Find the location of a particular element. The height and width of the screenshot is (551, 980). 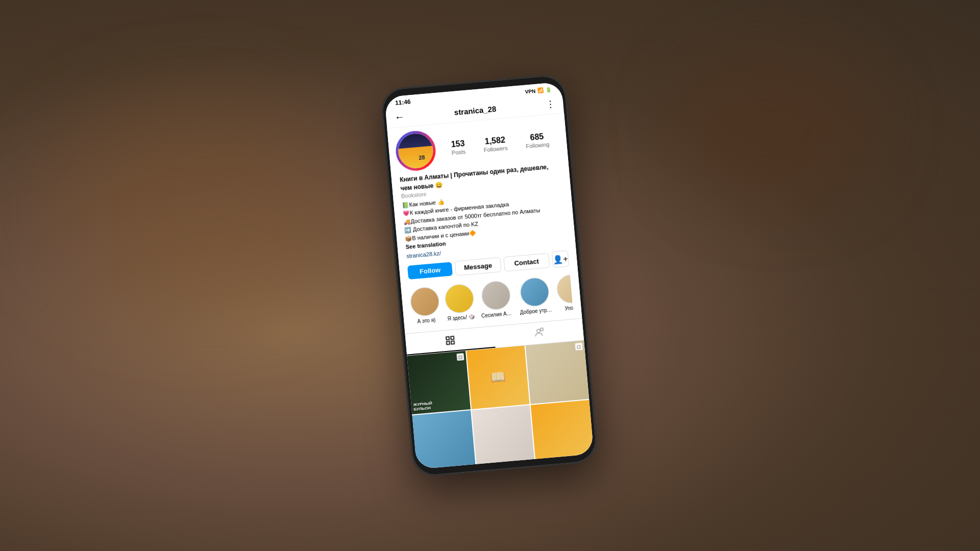

wifi-icon: 🔋 is located at coordinates (548, 90).